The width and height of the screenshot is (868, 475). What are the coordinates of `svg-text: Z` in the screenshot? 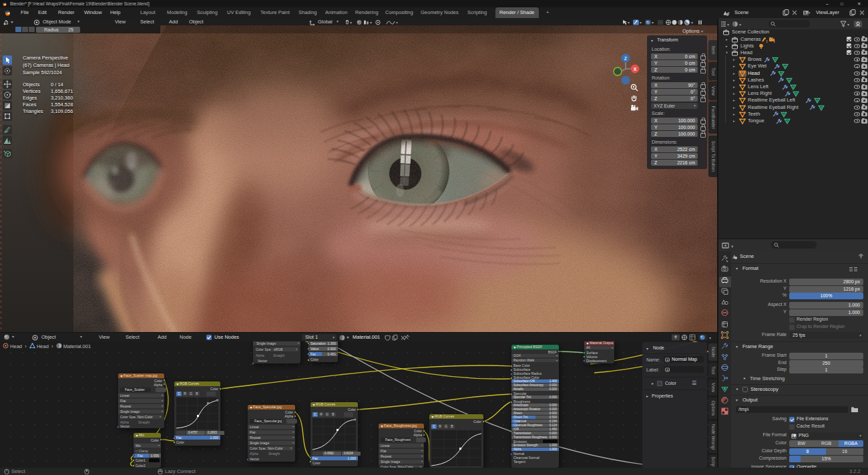 It's located at (626, 59).